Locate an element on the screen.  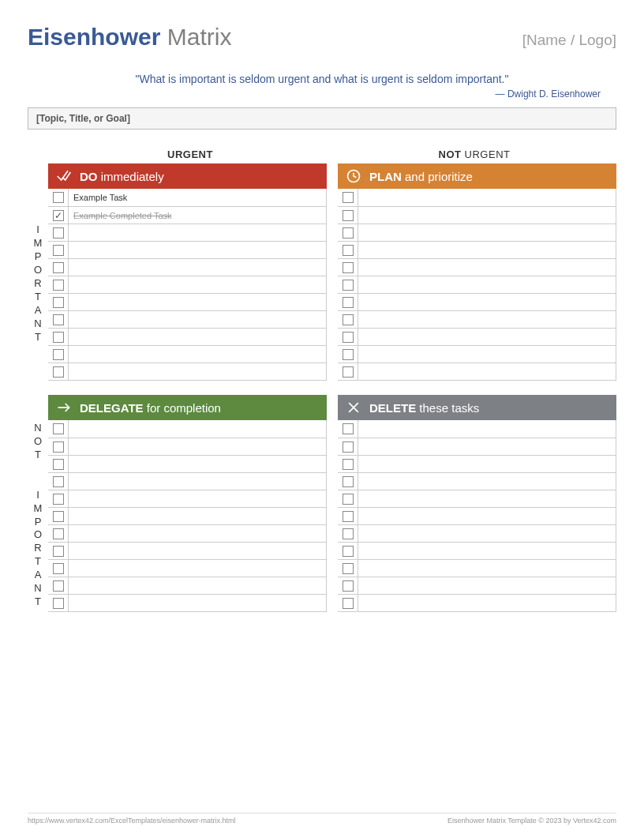
title-bold: Eisenhower is located at coordinates (94, 36).